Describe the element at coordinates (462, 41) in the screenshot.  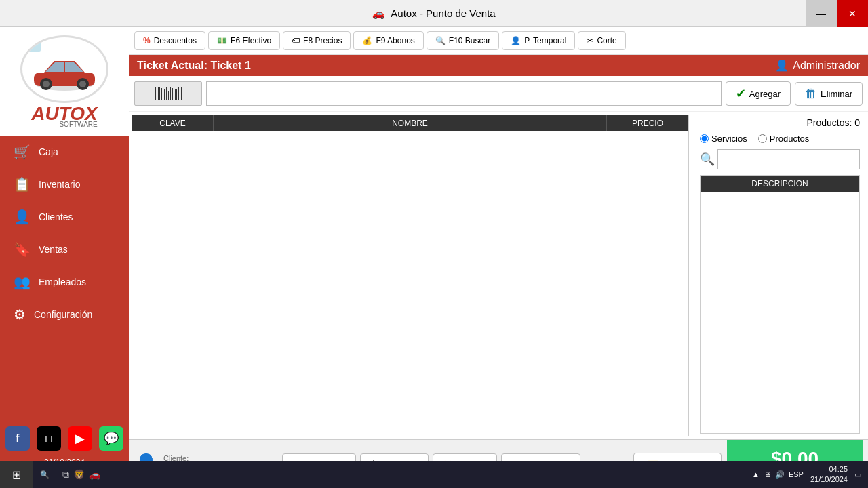
I see `buscar-button: 🔍 F10 Buscar` at that location.